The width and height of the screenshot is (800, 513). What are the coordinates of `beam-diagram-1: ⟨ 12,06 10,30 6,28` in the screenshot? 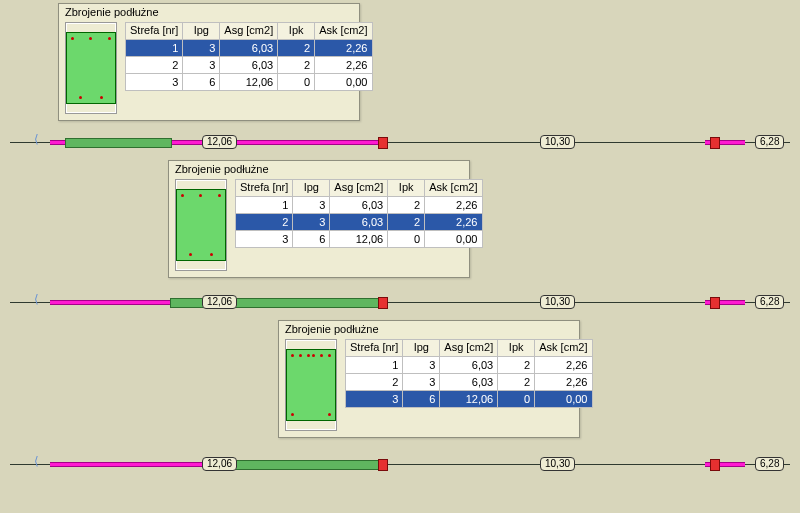 It's located at (400, 143).